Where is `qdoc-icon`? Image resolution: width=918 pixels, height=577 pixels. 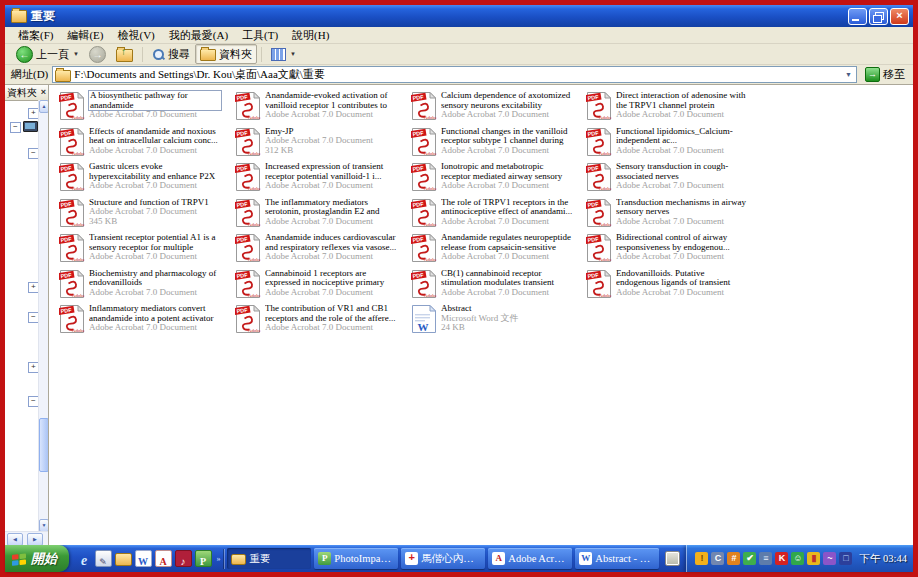 qdoc-icon is located at coordinates (164, 558).